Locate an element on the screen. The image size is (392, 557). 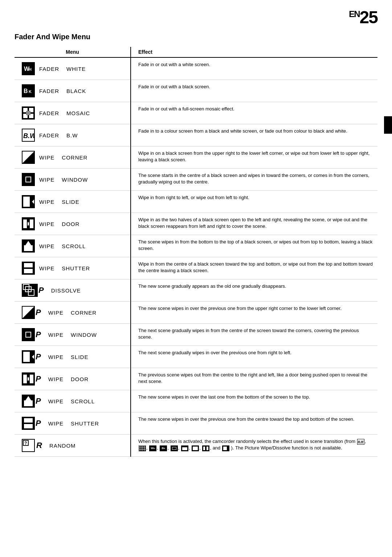
p-shutter-p-label: P is located at coordinates (38, 423).